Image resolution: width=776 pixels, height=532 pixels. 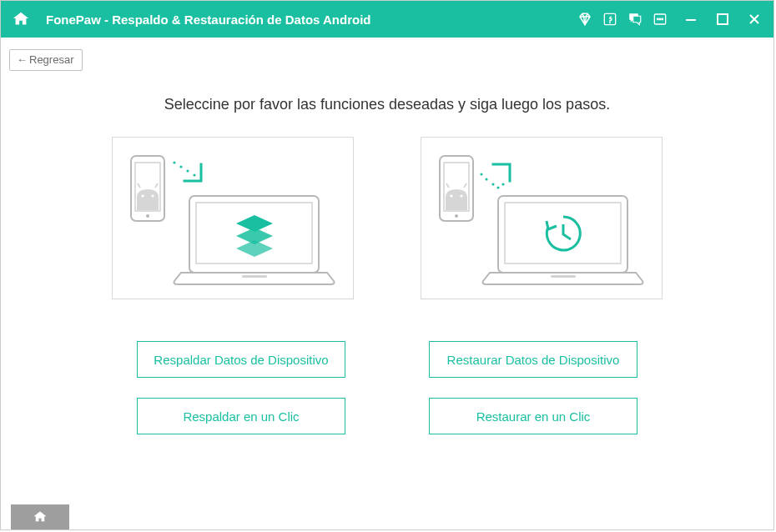 What do you see at coordinates (254, 236) in the screenshot?
I see `stack-icon` at bounding box center [254, 236].